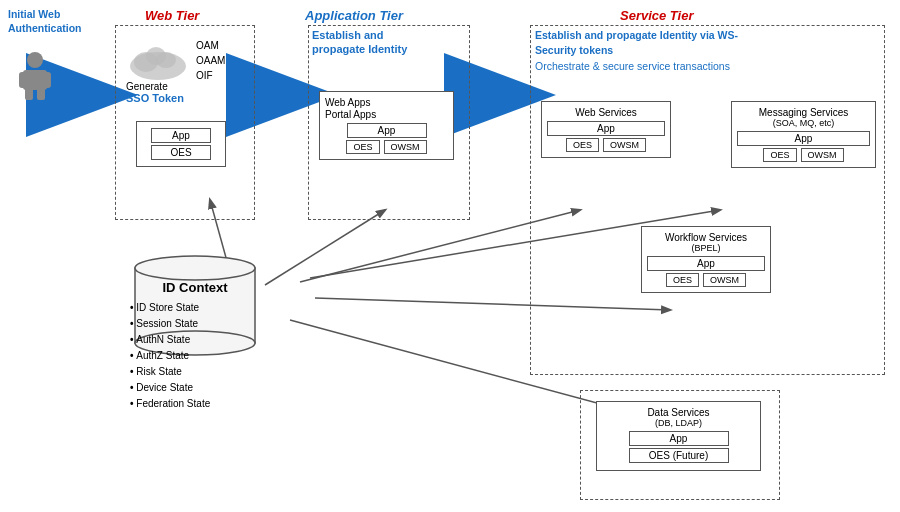  Describe the element at coordinates (389, 122) in the screenshot. I see `app-tier-box: Web Apps Portal Apps App OES OWSM` at that location.